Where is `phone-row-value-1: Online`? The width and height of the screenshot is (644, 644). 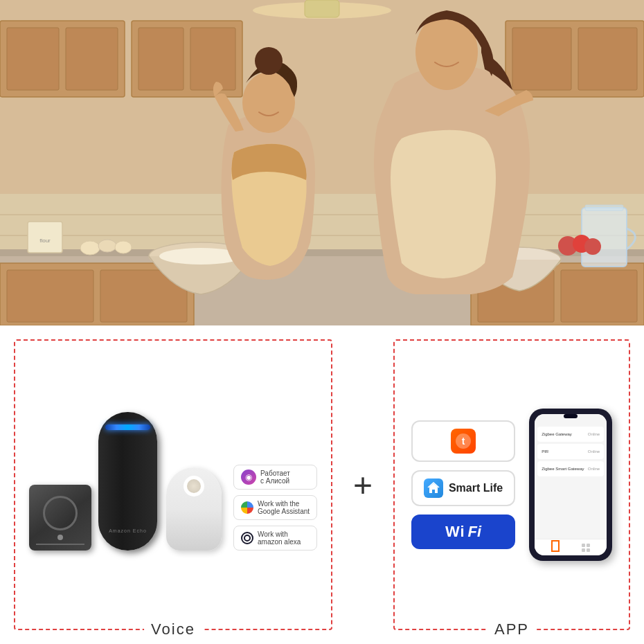
phone-row-value-1: Online is located at coordinates (594, 434).